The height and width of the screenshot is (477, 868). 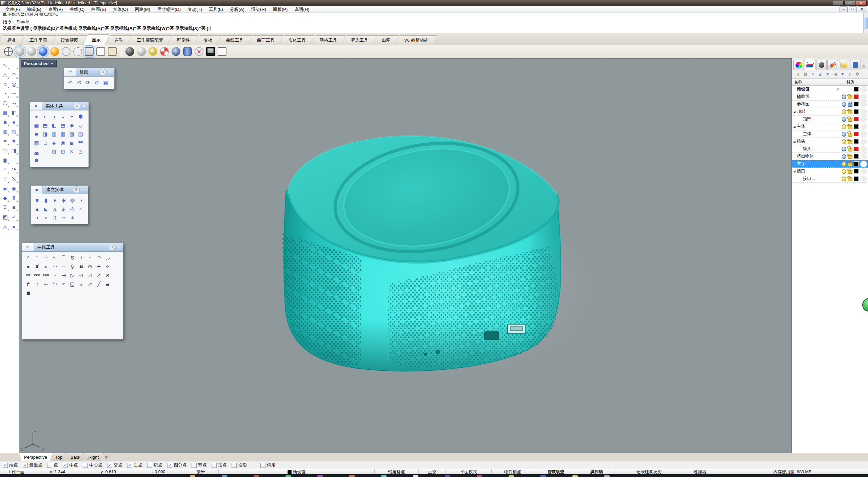 I want to click on layer-name: 主体..., so click(x=822, y=134).